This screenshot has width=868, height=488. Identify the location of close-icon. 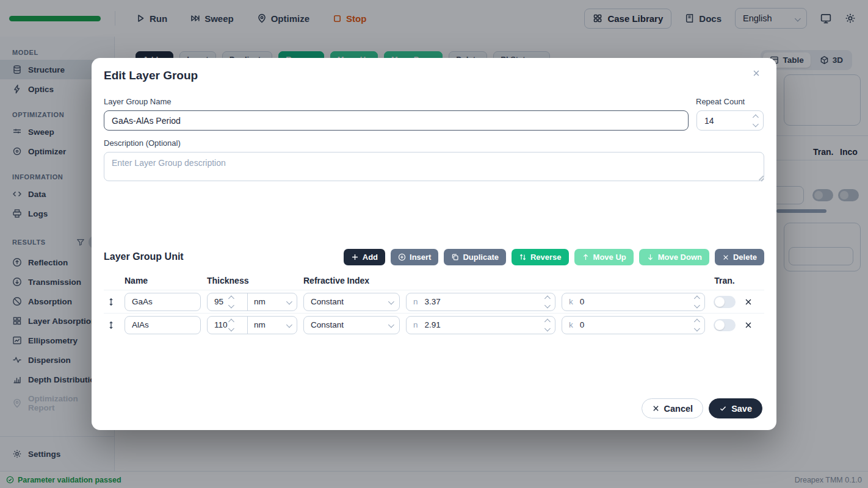
(756, 73).